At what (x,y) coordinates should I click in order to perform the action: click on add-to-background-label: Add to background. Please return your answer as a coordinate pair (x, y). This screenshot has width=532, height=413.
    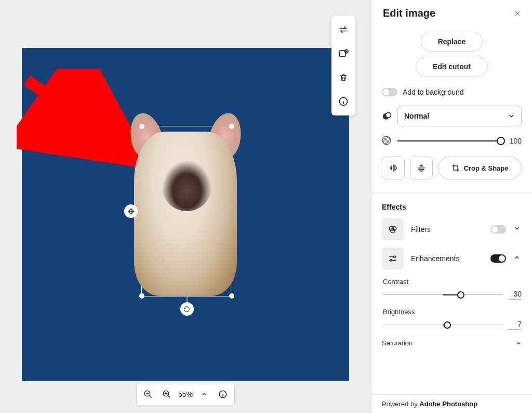
    Looking at the image, I should click on (433, 92).